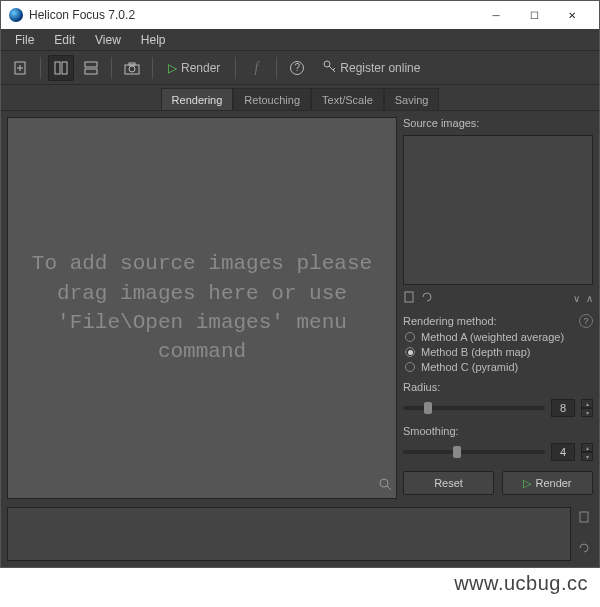 The height and width of the screenshot is (607, 600). I want to click on layout-split-v-button, so click(61, 68).